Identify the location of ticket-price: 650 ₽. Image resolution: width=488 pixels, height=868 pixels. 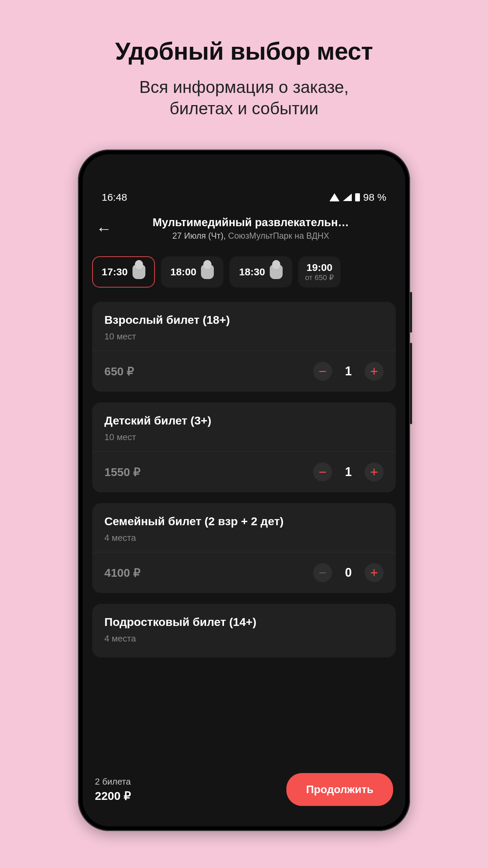
(119, 371).